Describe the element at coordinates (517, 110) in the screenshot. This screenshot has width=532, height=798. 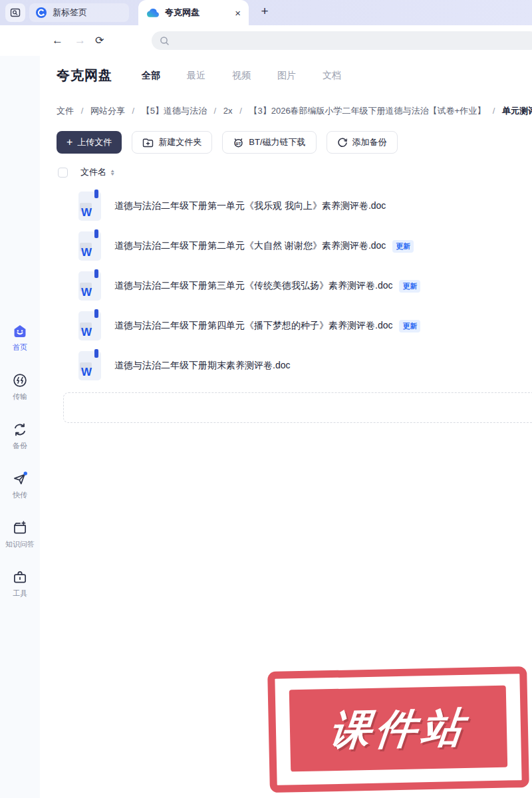
I see `breadcrumb-item-current: 单元测评卷` at that location.